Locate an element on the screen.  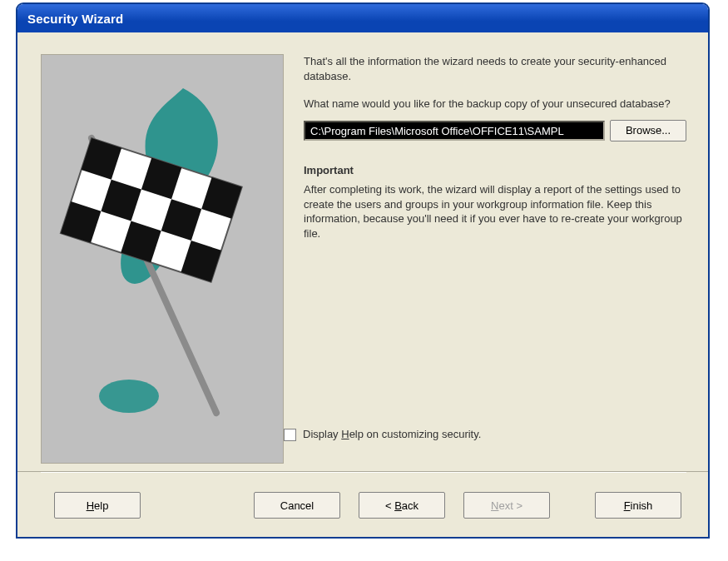
backup-path-row: C:\Program Files\Microsoft Office\OFFICE… is located at coordinates (495, 131).